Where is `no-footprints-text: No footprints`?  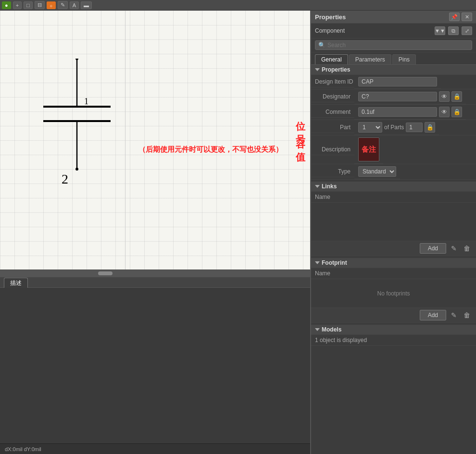
no-footprints-text: No footprints is located at coordinates (393, 294).